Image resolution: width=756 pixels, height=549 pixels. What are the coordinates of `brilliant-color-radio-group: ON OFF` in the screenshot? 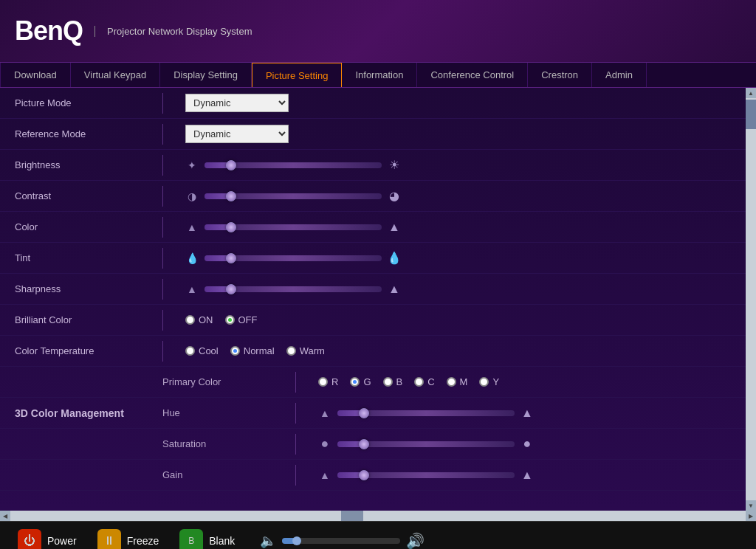 It's located at (221, 320).